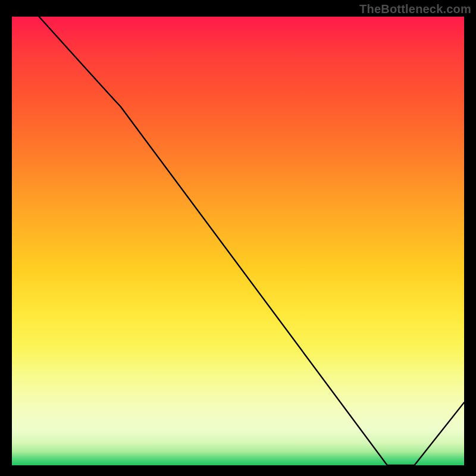 The width and height of the screenshot is (476, 476). I want to click on watermark-text: TheBottleneck.com, so click(415, 10).